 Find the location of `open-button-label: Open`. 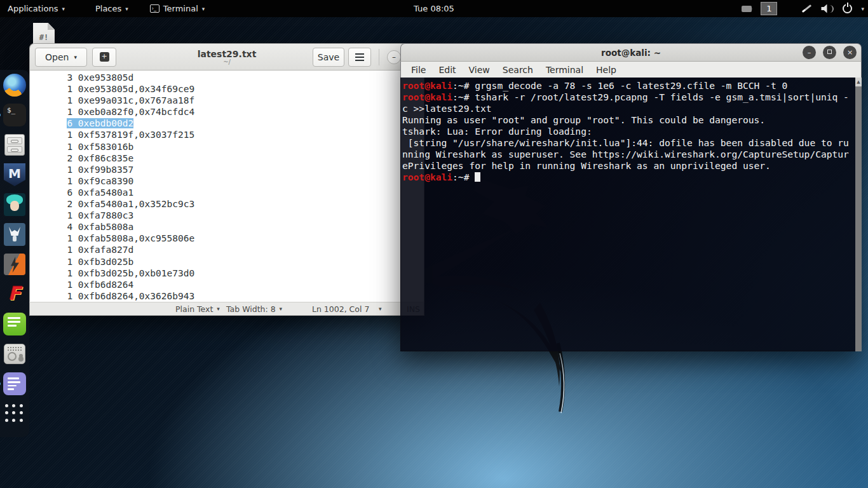

open-button-label: Open is located at coordinates (57, 57).